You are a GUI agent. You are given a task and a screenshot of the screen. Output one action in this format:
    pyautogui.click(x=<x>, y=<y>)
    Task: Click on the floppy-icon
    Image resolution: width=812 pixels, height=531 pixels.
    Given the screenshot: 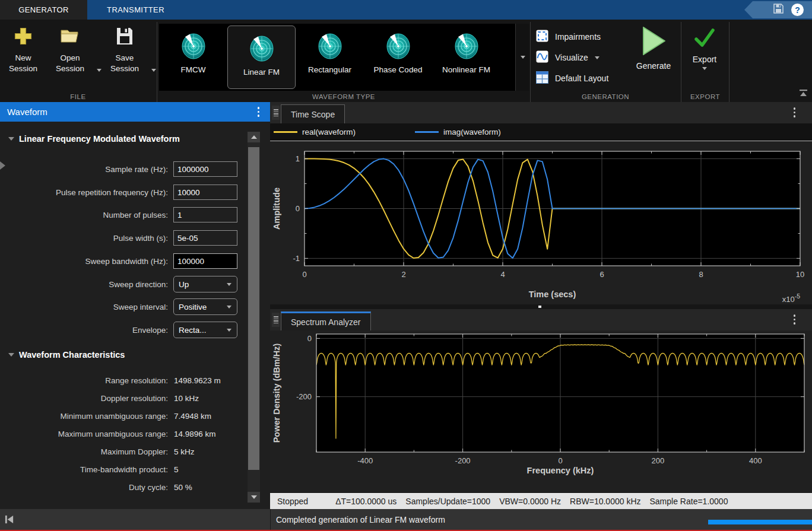 What is the action you would take?
    pyautogui.click(x=125, y=37)
    